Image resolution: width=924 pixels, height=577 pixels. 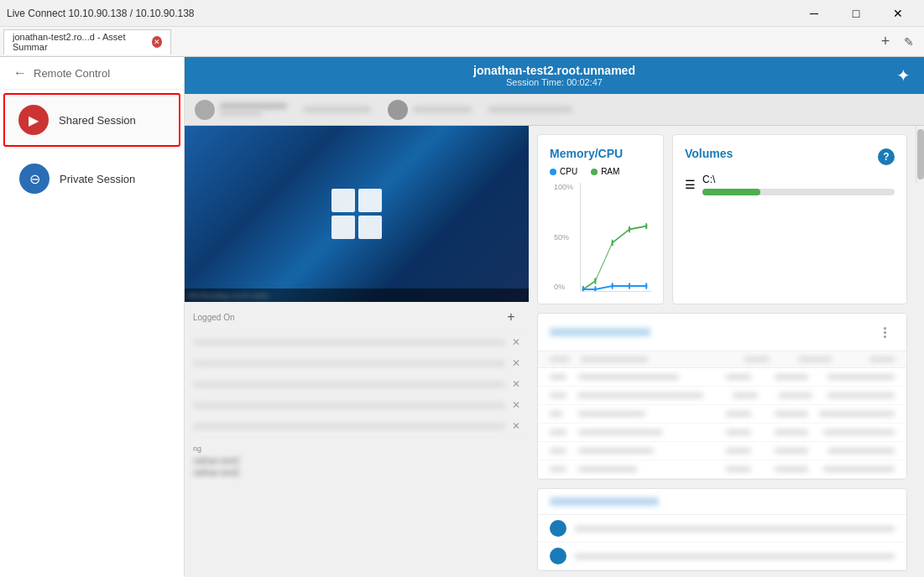 I want to click on chart-label-50: 50%, so click(x=561, y=237).